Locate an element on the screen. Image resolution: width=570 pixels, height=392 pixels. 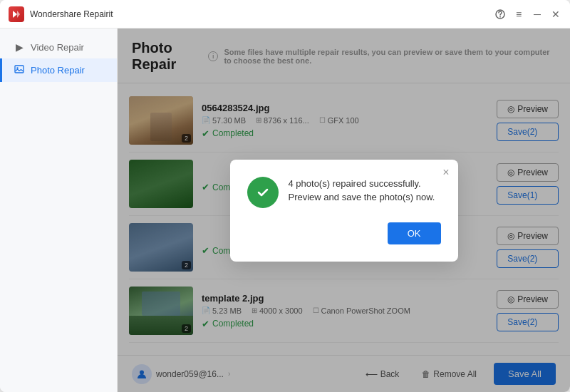
modal-close-button: × is located at coordinates (446, 172).